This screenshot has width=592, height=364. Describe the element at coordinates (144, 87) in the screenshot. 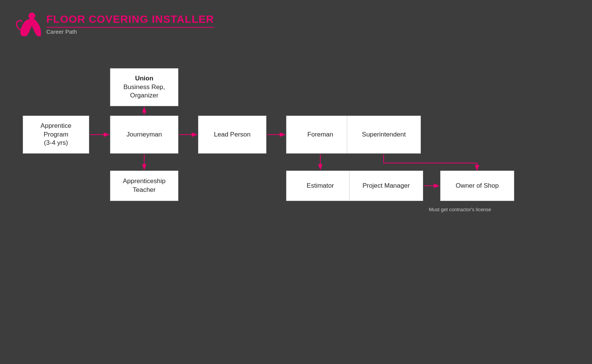

I see `union-box: Union Business Rep, Organizer` at that location.